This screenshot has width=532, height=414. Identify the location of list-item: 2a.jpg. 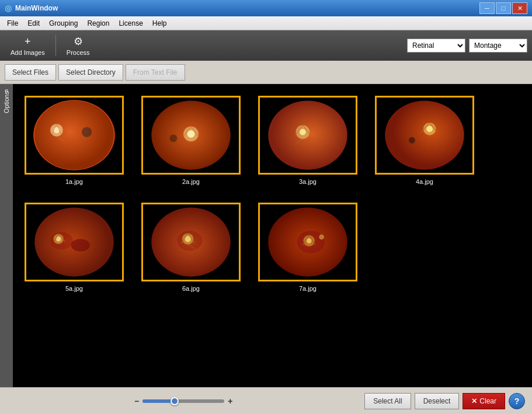
(191, 140).